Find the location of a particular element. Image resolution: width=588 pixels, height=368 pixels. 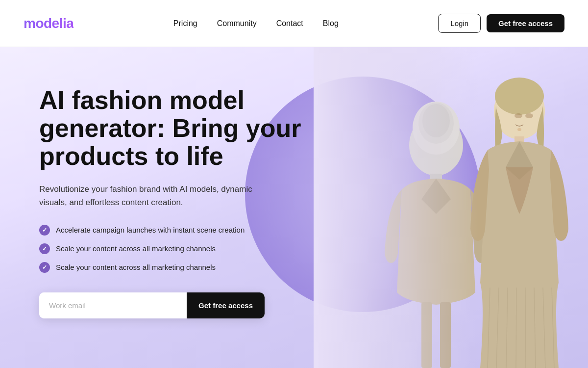

feature-label-2: Scale your content across all marketing … is located at coordinates (136, 248).